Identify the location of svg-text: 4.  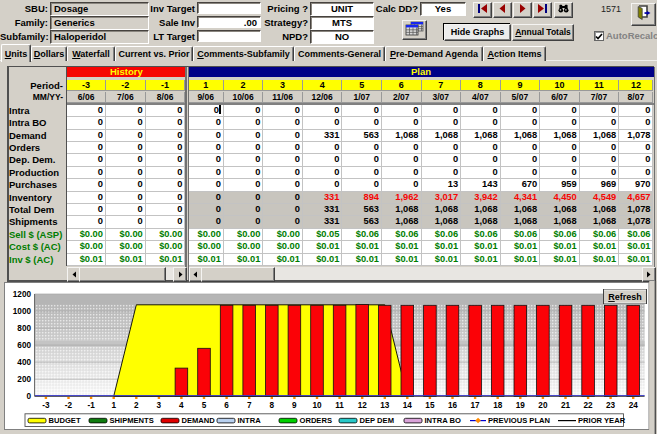
(182, 406).